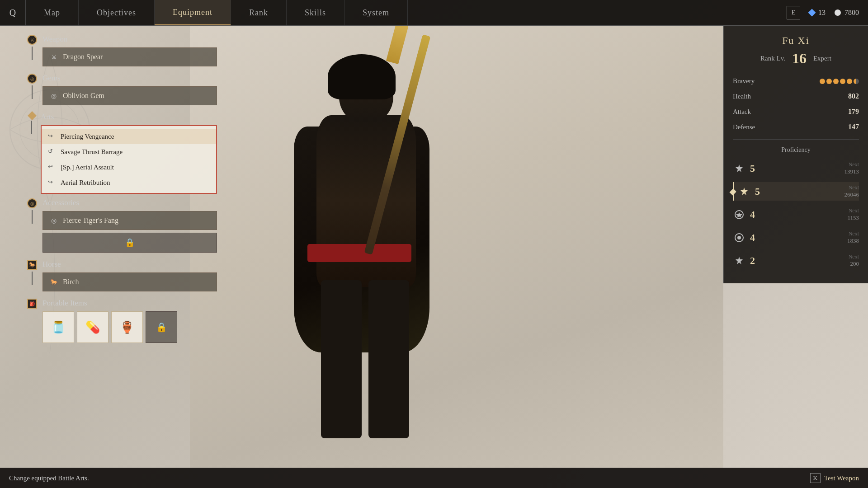 The image size is (868, 488). Describe the element at coordinates (796, 168) in the screenshot. I see `proficiency-row-0: 5 Next 13913` at that location.